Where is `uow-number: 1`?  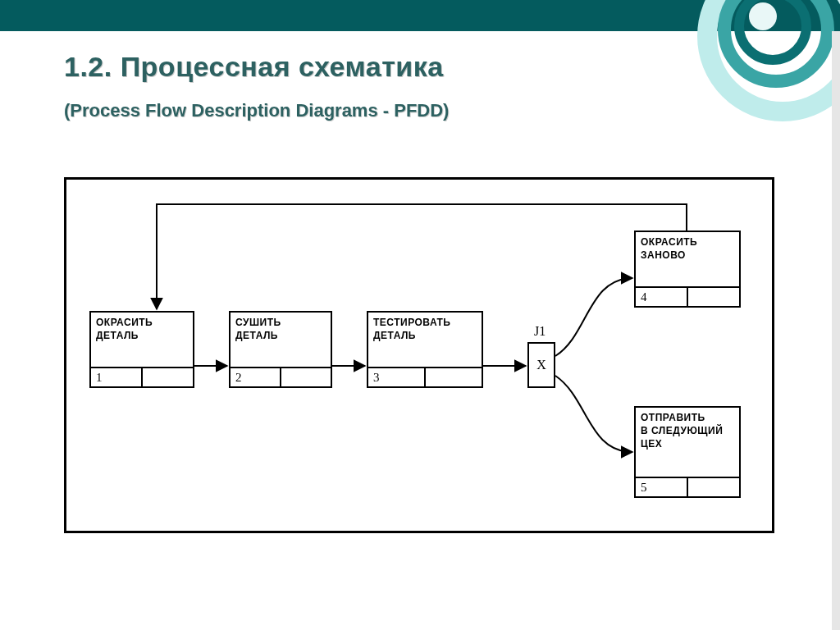 uow-number: 1 is located at coordinates (116, 377).